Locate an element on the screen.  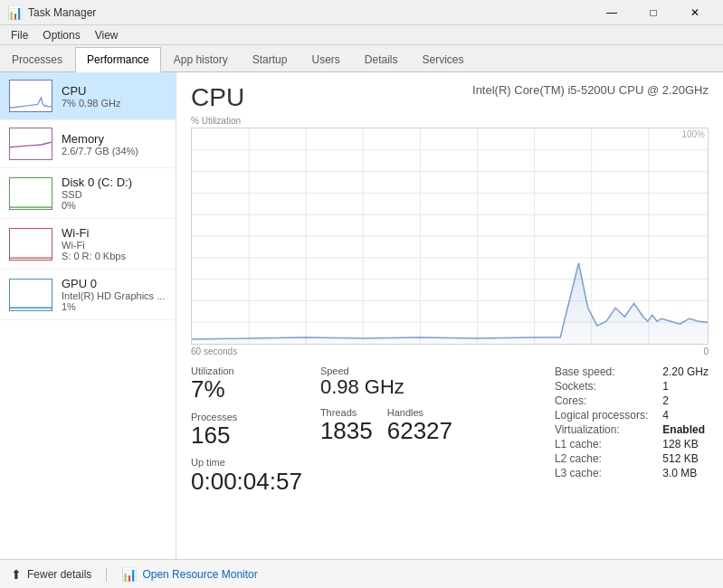
maximize-button: □ is located at coordinates (653, 13).